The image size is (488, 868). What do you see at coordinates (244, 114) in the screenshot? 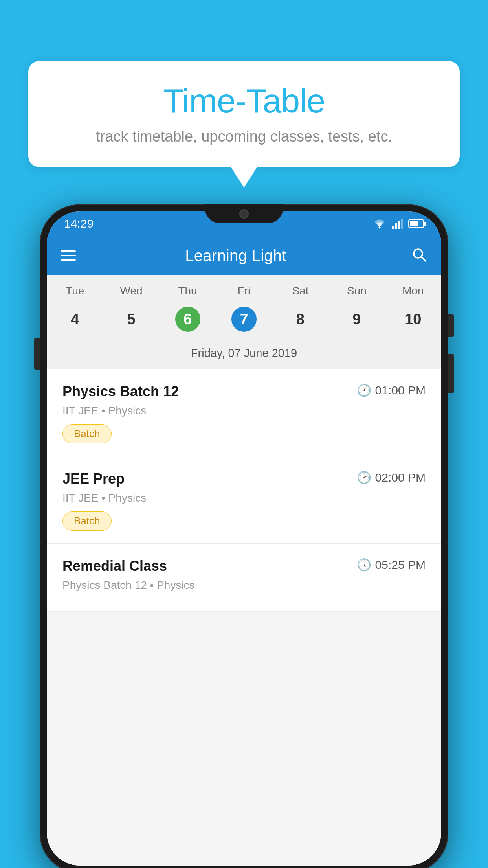
I see `speech-bubble: Time-Table track timetable, upcoming cla…` at bounding box center [244, 114].